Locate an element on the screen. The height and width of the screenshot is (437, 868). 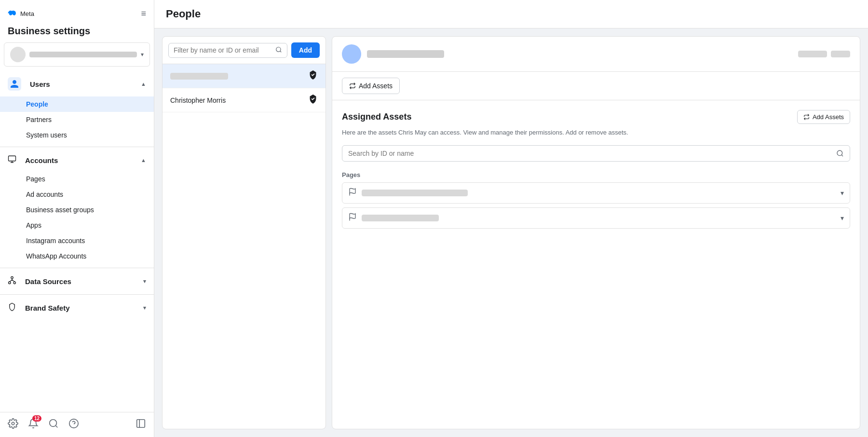
selected-user-avatar is located at coordinates (352, 54).